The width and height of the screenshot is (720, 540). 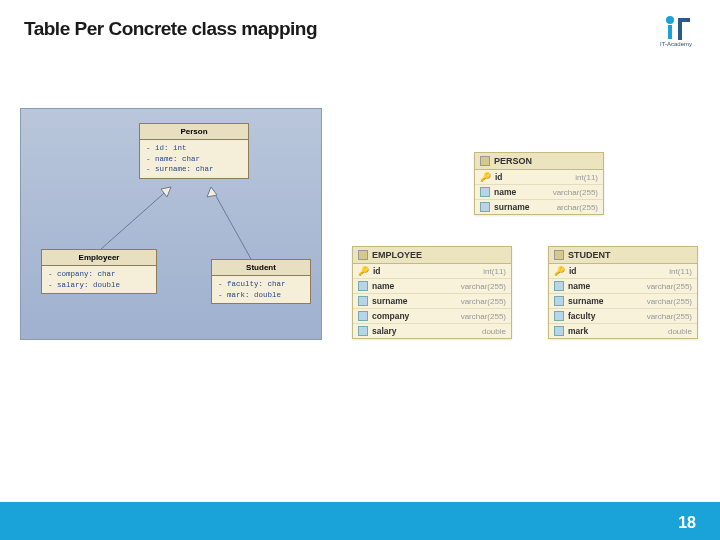 What do you see at coordinates (99, 258) in the screenshot?
I see `uml-class-name: Employeer` at bounding box center [99, 258].